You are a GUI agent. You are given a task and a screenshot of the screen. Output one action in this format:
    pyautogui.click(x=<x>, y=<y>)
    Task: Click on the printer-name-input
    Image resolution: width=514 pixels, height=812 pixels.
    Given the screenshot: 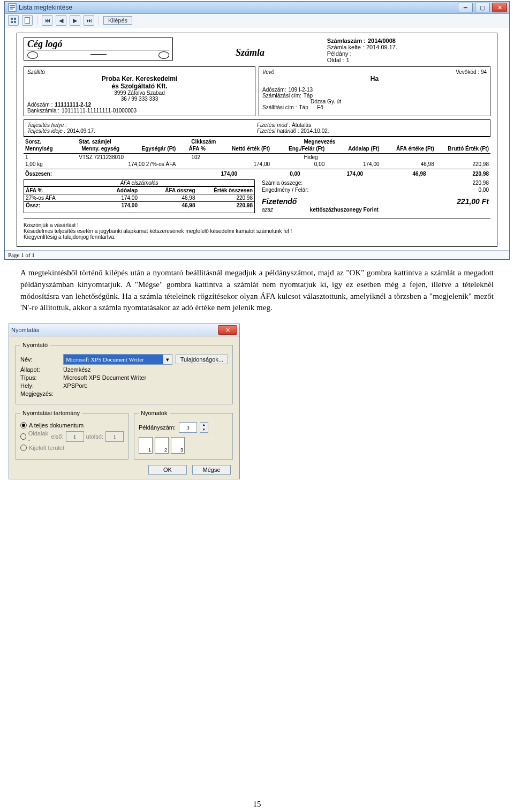 What is the action you would take?
    pyautogui.click(x=114, y=359)
    